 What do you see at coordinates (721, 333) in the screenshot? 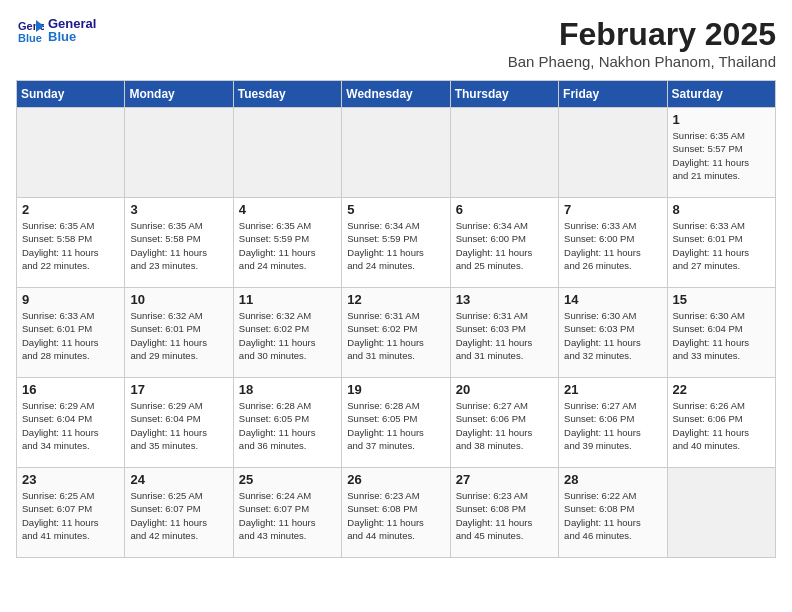
I see `calendar-cell: 15Sunrise: 6:30 AM Sunset: 6:04 PM Dayli…` at bounding box center [721, 333].